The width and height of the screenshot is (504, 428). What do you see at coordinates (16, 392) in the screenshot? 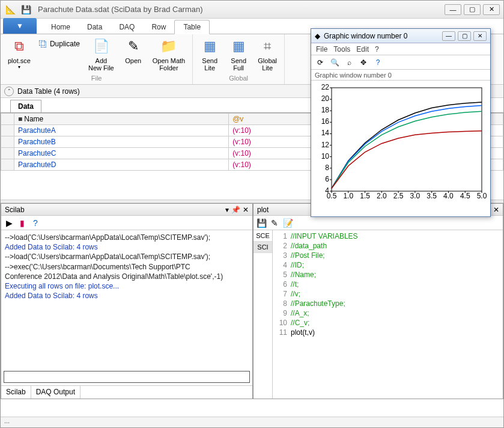
I see `tab-scilab: Scilab` at bounding box center [16, 392].